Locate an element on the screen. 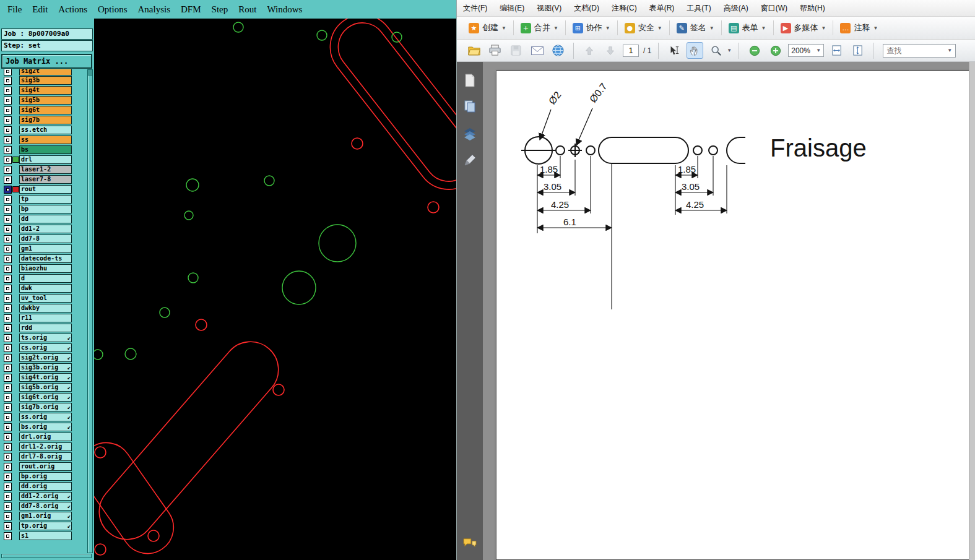  layer-label: dd is located at coordinates (46, 219).